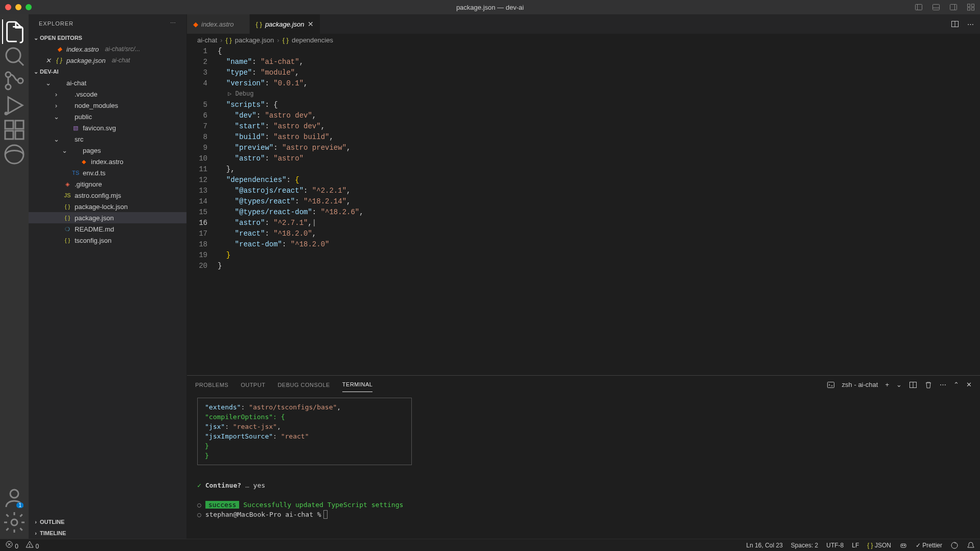 This screenshot has width=980, height=551. Describe the element at coordinates (107, 117) in the screenshot. I see `folder-item: ⌄public` at that location.